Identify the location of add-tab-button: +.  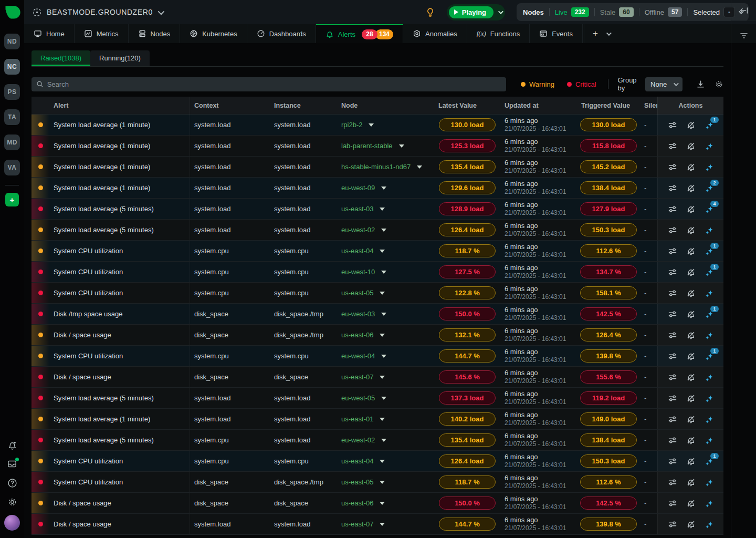
(595, 34).